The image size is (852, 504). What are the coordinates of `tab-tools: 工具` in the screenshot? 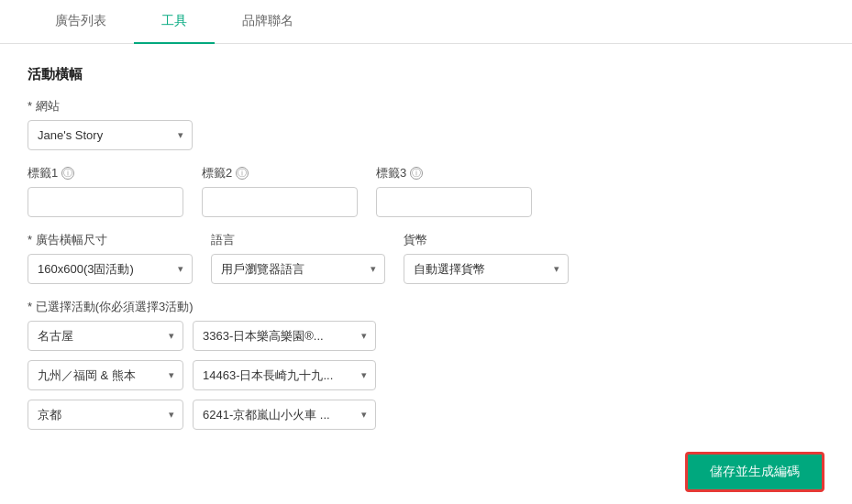 It's located at (174, 22).